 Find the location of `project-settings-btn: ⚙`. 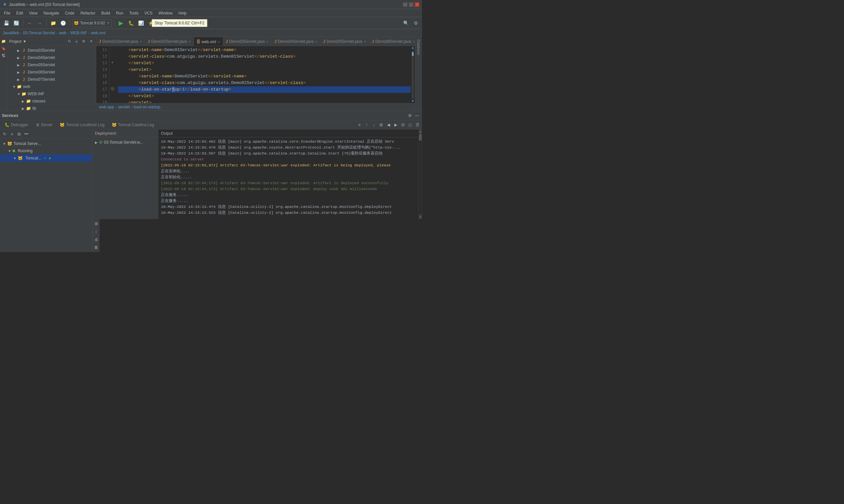

project-settings-btn: ⚙ is located at coordinates (84, 41).